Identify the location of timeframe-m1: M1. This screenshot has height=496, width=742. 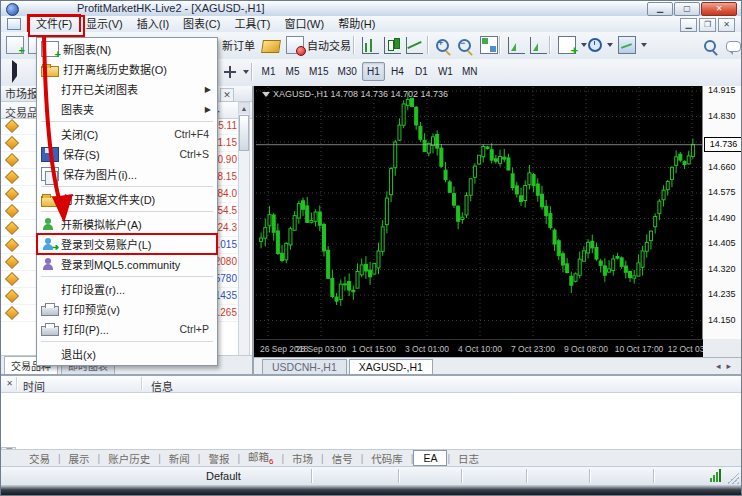
(268, 72).